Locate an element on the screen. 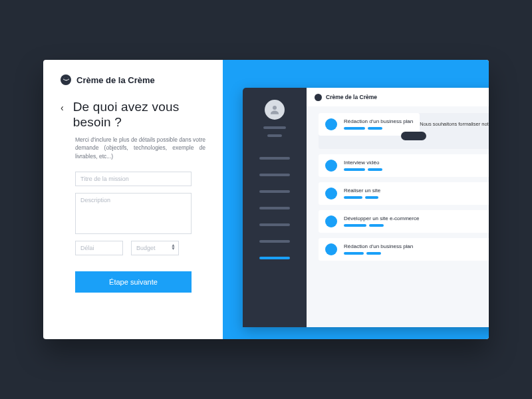 The image size is (532, 399). budget-select: ▲▼ is located at coordinates (155, 248).